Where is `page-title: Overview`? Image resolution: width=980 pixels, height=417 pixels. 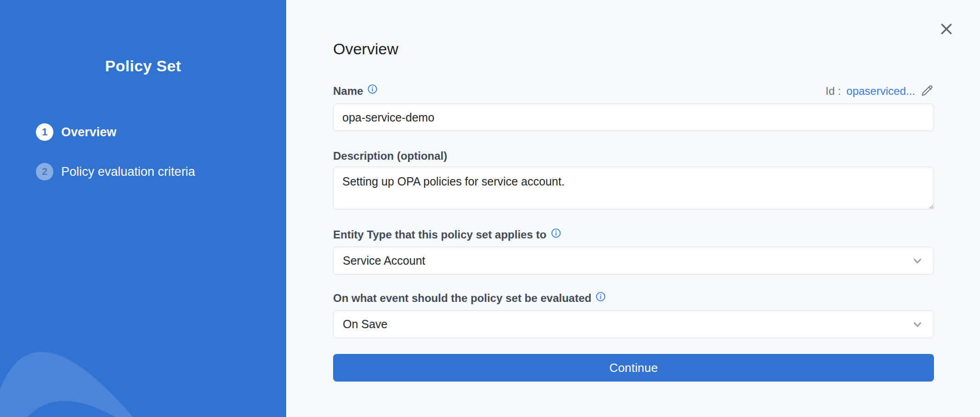
page-title: Overview is located at coordinates (634, 49).